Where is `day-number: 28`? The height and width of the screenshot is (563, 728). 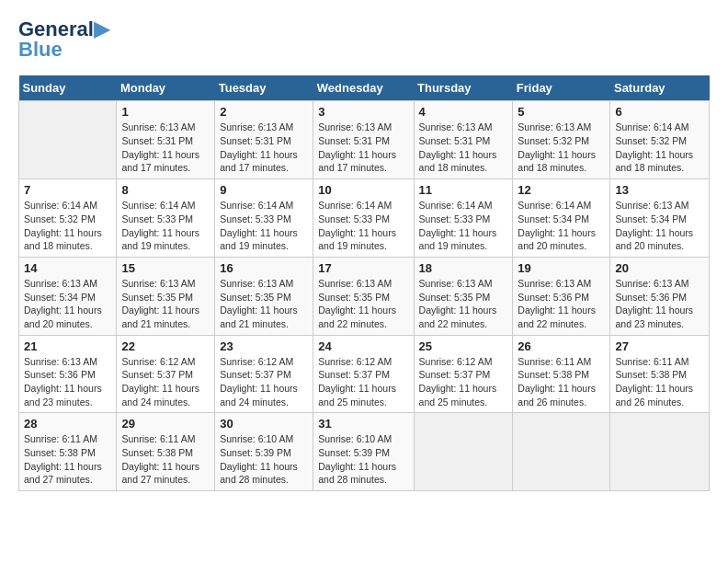 day-number: 28 is located at coordinates (68, 423).